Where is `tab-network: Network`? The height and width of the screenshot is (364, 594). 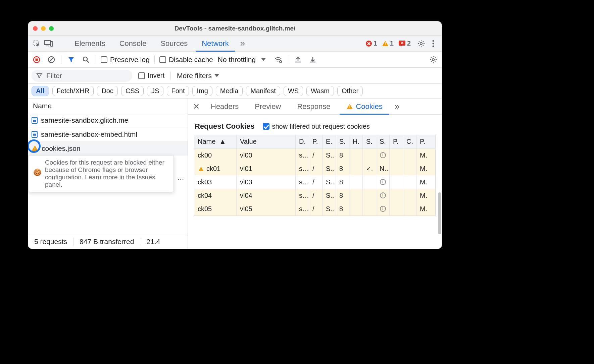 tab-network: Network is located at coordinates (215, 44).